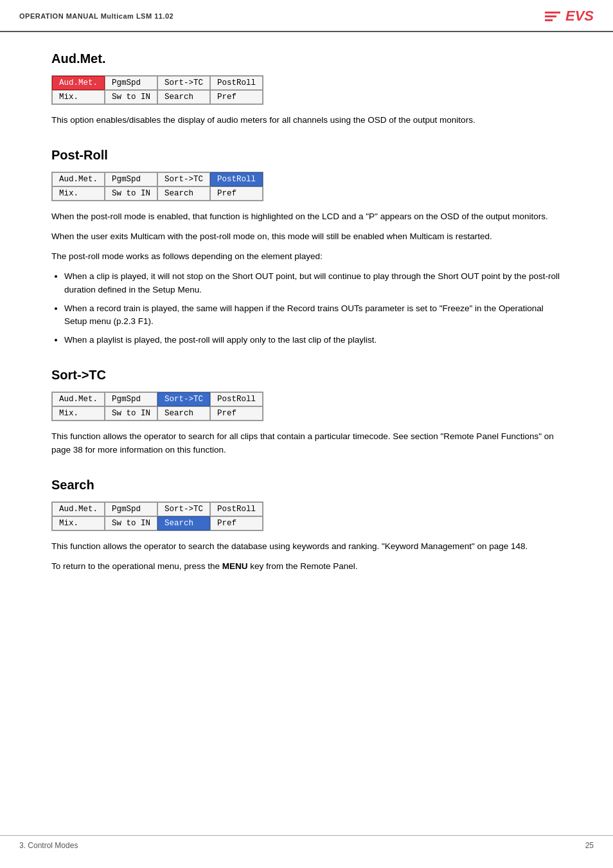 The image size is (613, 868). I want to click on btn-postroll-3: PostRoll, so click(236, 399).